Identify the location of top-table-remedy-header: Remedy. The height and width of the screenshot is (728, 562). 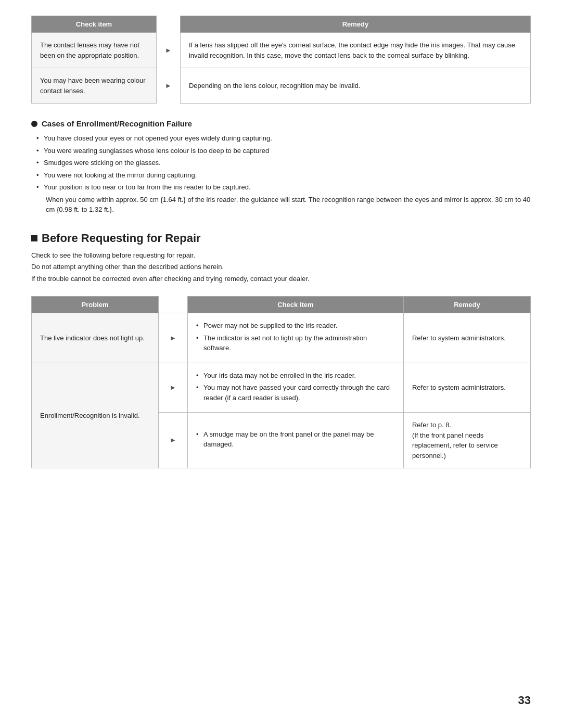
(355, 24).